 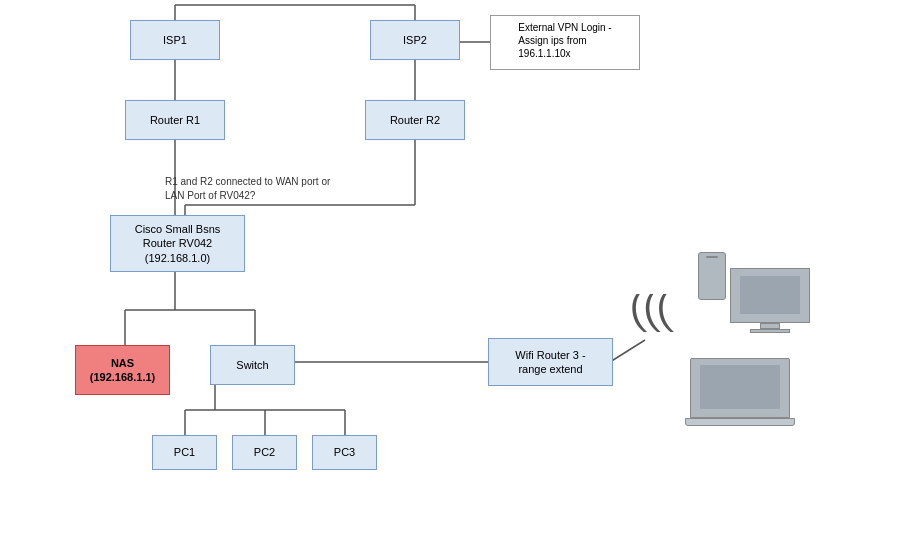 What do you see at coordinates (184, 452) in the screenshot?
I see `pc1-label: PC1` at bounding box center [184, 452].